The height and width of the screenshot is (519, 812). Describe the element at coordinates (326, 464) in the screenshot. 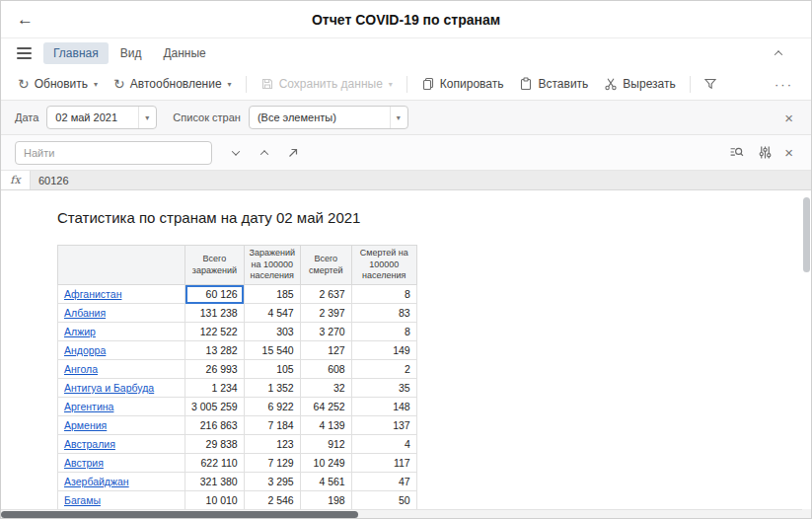

I see `value-cell: 10 249` at that location.